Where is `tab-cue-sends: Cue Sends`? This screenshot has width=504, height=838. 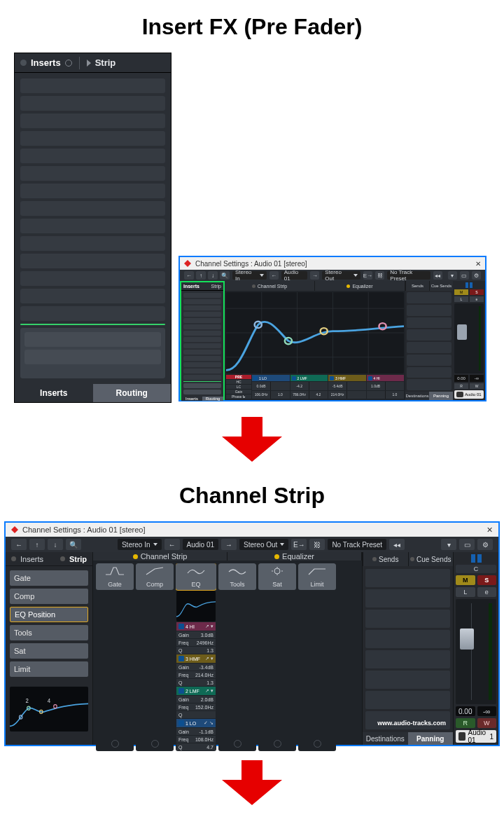 tab-cue-sends: Cue Sends is located at coordinates (441, 286).